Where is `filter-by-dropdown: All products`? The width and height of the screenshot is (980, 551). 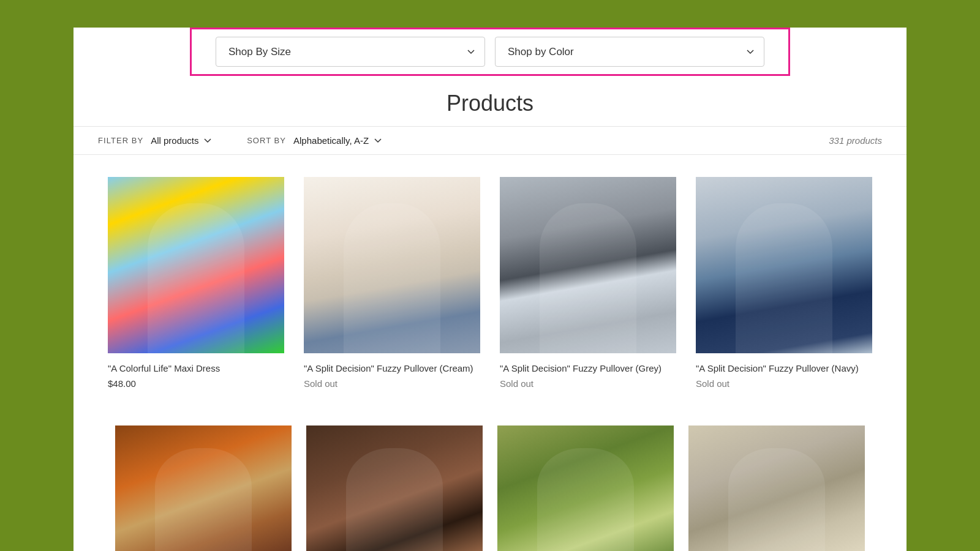
filter-by-dropdown: All products is located at coordinates (181, 141).